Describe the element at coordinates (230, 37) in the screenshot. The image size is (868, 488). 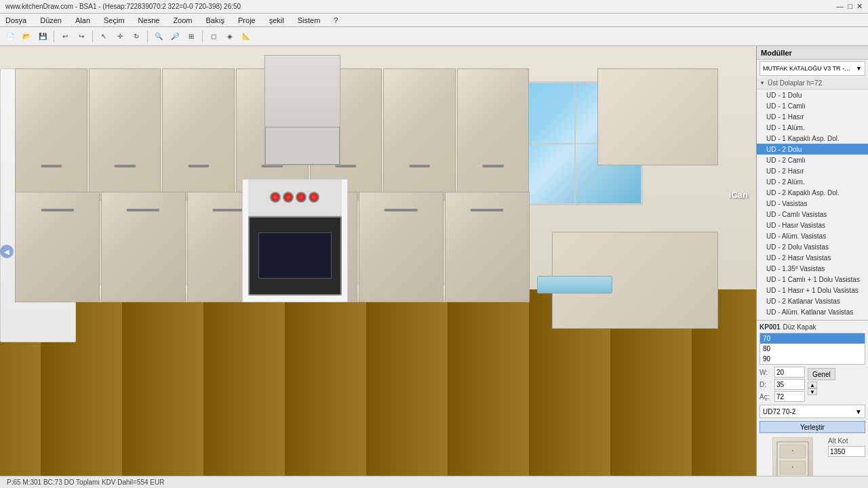
I see `render-icon: ◈` at that location.